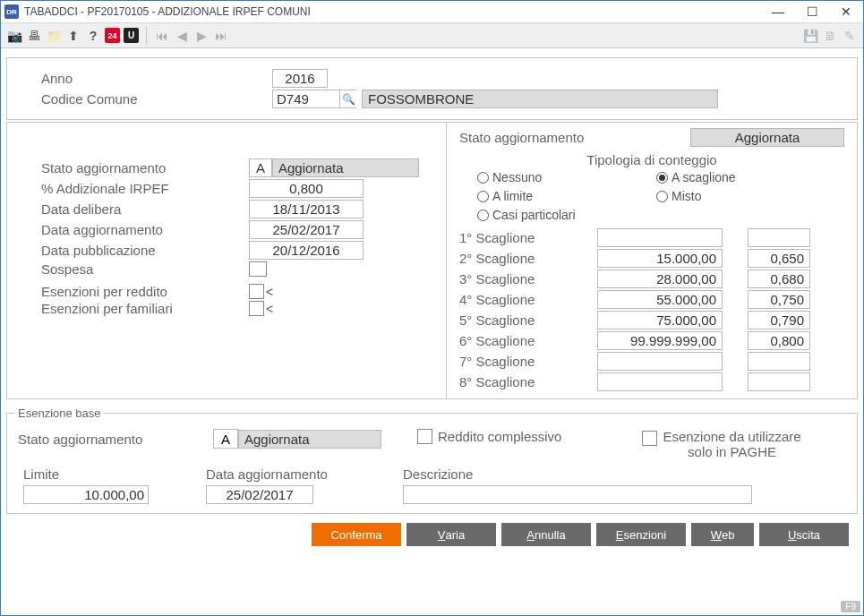  Describe the element at coordinates (304, 475) in the screenshot. I see `esen-agg-label: Data aggiornamento` at that location.